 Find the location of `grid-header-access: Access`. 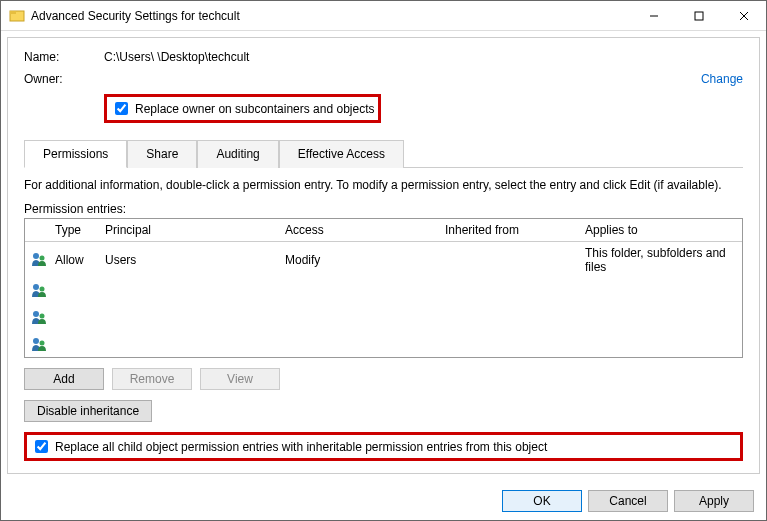

grid-header-access: Access is located at coordinates (359, 230).